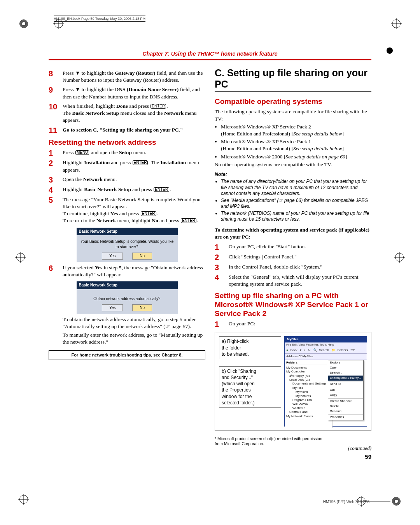 This screenshot has height=525, width=420. Describe the element at coordinates (346, 378) in the screenshot. I see `context-menu-item: Sharing and Security...` at that location.